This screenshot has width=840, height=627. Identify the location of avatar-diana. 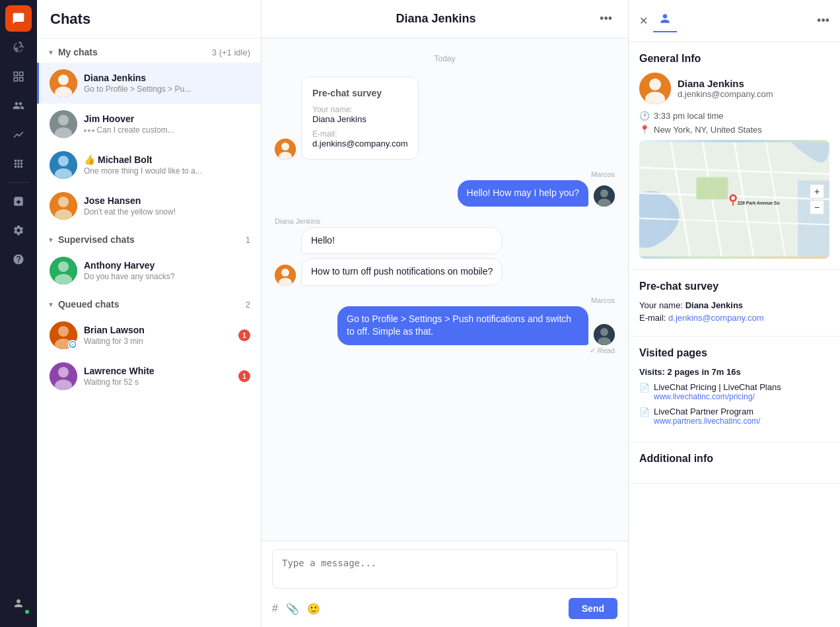
(63, 83).